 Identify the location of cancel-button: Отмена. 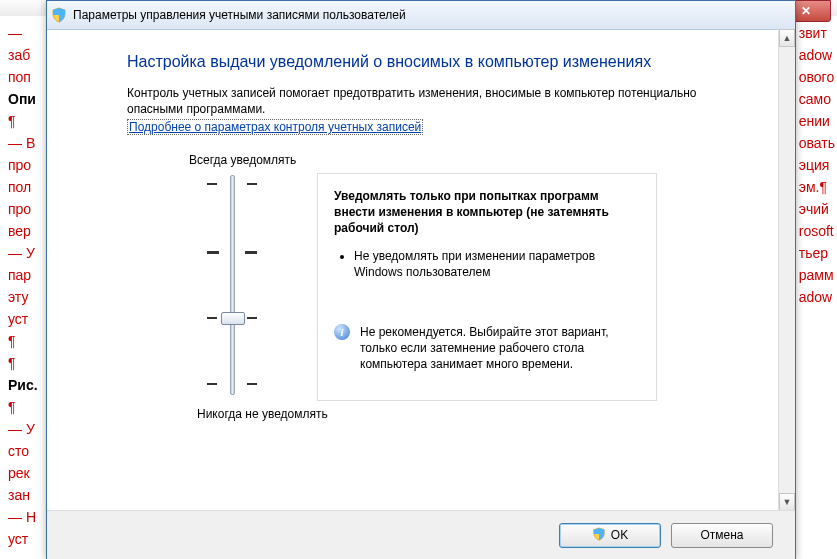
(722, 536).